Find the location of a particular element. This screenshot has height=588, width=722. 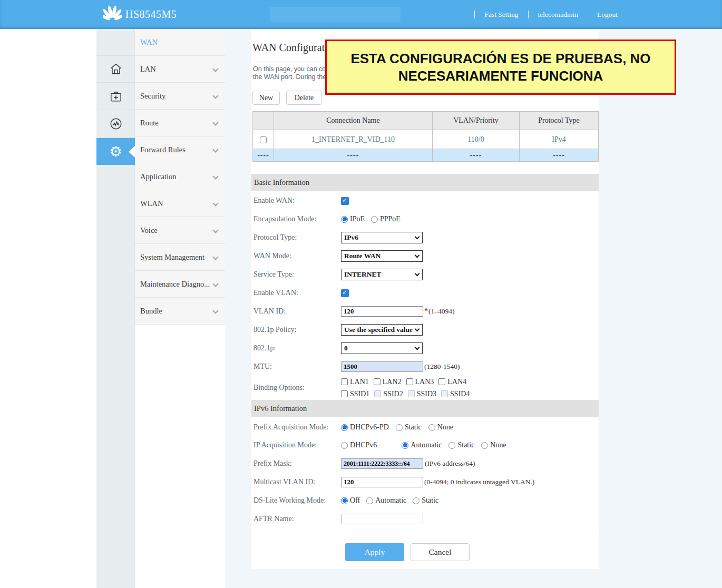

rail-item-setup is located at coordinates (116, 97).